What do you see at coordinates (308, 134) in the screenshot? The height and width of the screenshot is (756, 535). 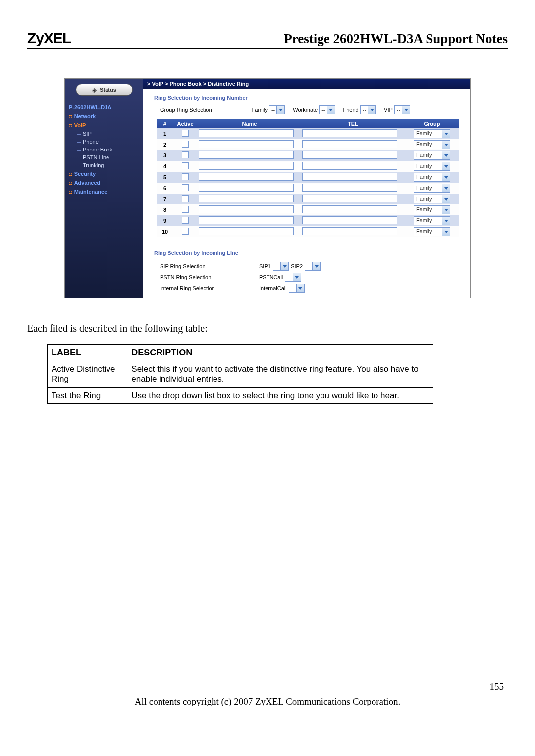 I see `table-row: 1Family` at bounding box center [308, 134].